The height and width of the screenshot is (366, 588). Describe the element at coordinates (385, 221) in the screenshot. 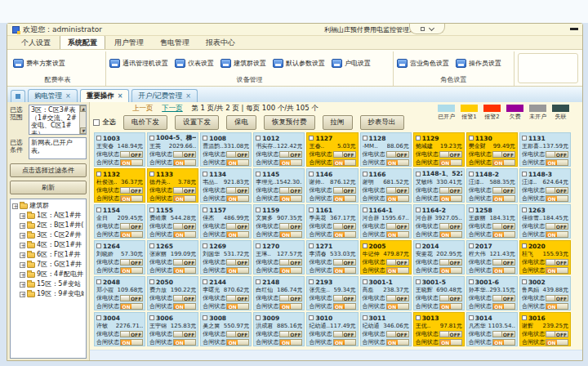

I see `meter-card: 1164-1 河合群 1595.67.. 保电状态` at that location.